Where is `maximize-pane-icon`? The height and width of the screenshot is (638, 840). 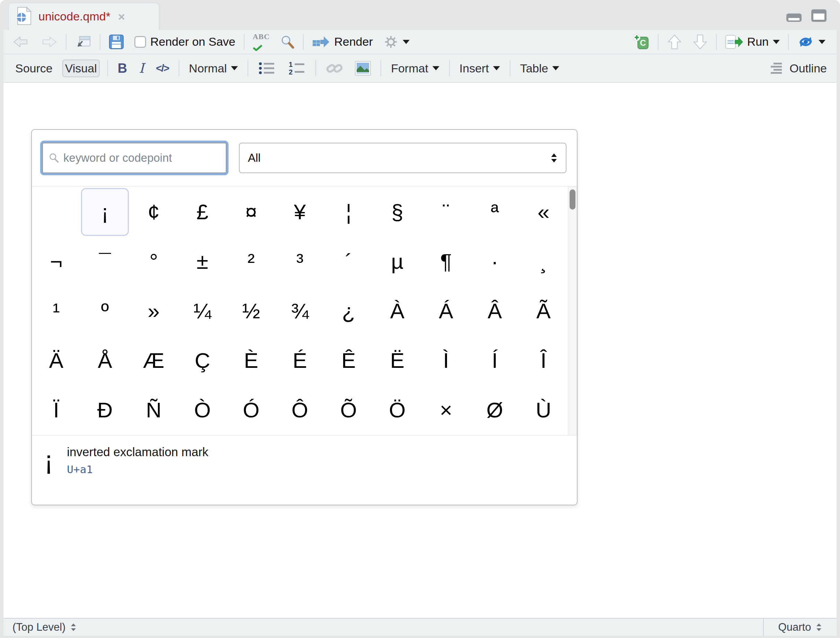
maximize-pane-icon is located at coordinates (819, 16).